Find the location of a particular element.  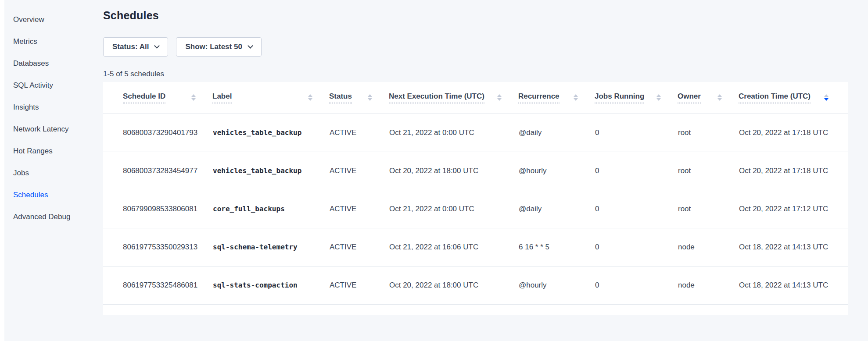

column-label: Creation Time (UTC) is located at coordinates (775, 98).